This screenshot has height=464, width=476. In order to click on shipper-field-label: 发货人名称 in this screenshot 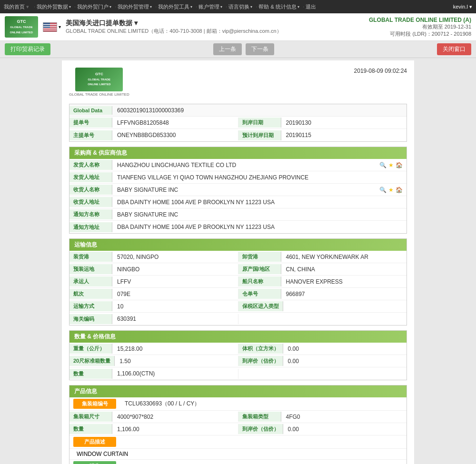, I will do `click(91, 165)`.